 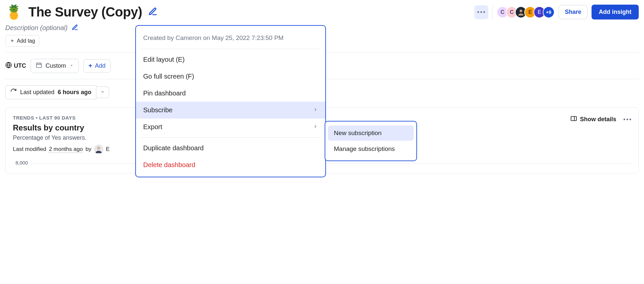 What do you see at coordinates (20, 162) in the screenshot?
I see `y-axis-tick: 8,000` at bounding box center [20, 162].